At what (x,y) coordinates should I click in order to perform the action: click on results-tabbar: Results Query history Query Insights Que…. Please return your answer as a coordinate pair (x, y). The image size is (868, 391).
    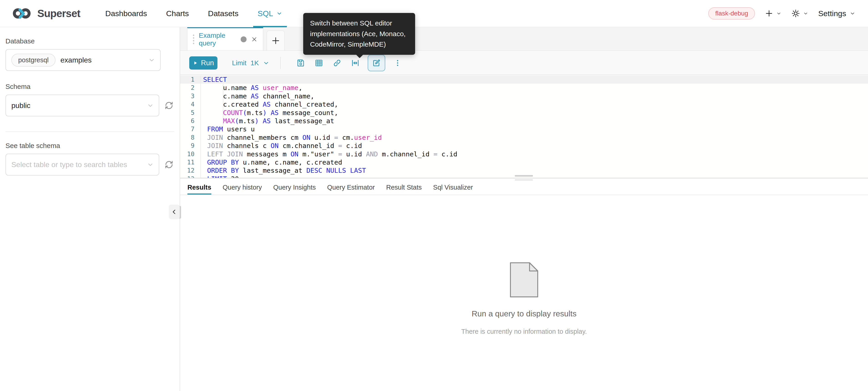
    Looking at the image, I should click on (524, 188).